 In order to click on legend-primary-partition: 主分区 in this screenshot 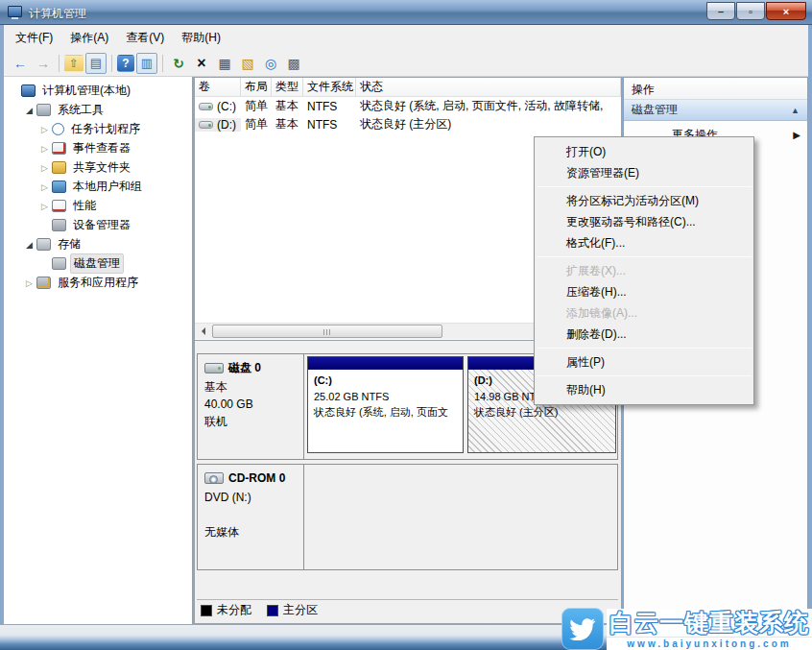, I will do `click(292, 611)`.